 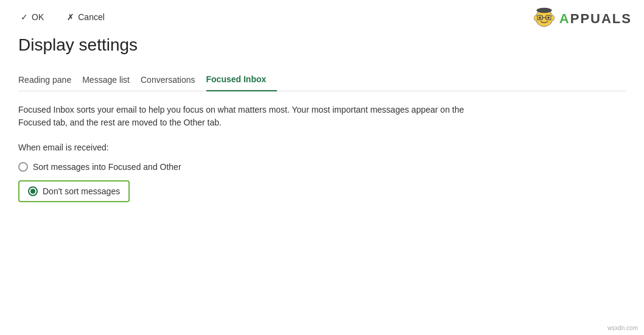 I want to click on tab-reading-pane: Reading pane, so click(x=50, y=80).